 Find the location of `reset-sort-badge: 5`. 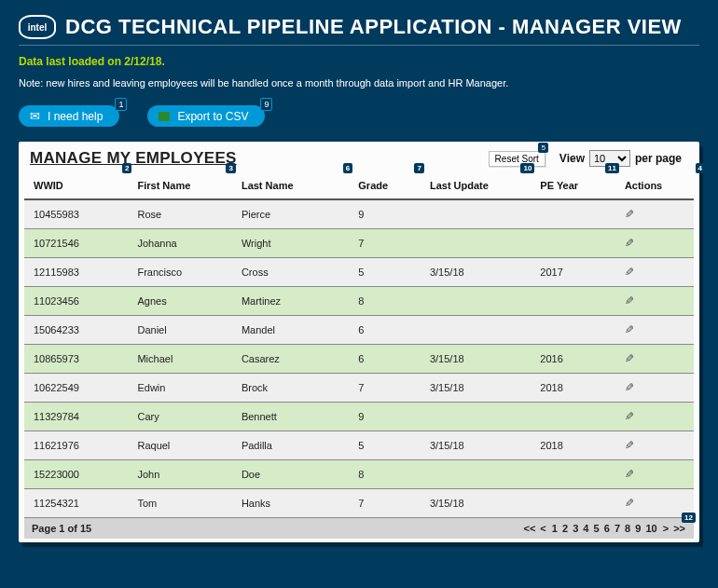

reset-sort-badge: 5 is located at coordinates (543, 147).